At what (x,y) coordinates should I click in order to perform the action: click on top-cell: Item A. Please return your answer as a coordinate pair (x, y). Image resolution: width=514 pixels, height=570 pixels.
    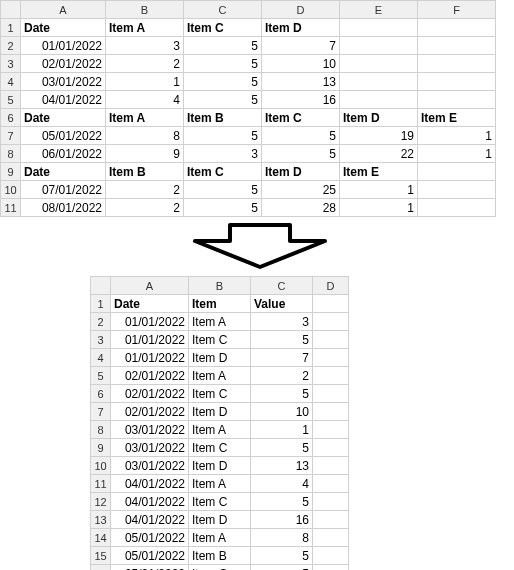
    Looking at the image, I should click on (145, 28).